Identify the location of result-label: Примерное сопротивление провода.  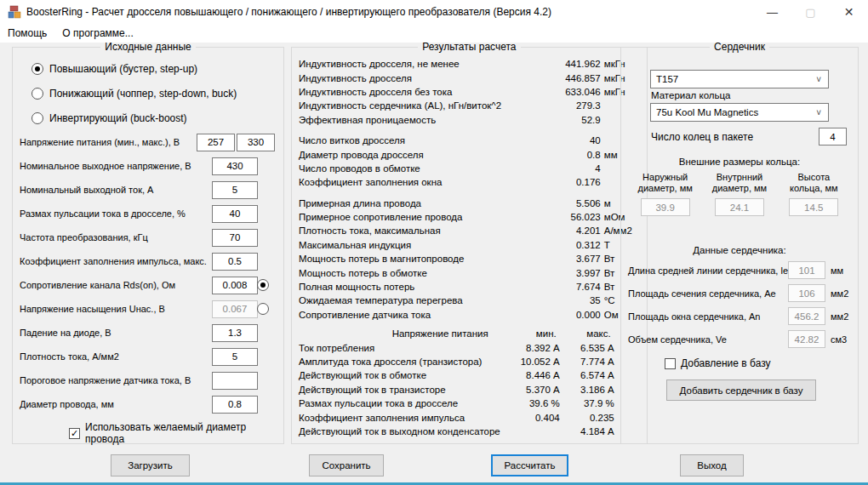
(420, 217).